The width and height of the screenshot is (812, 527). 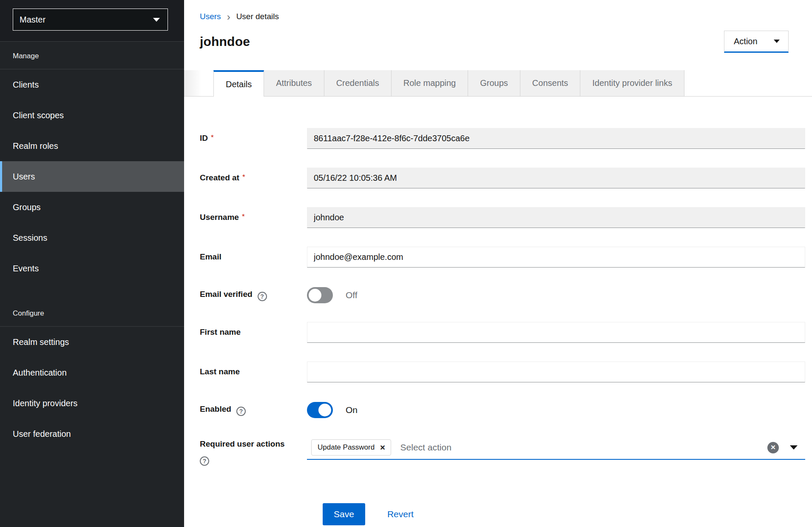 What do you see at coordinates (358, 83) in the screenshot?
I see `tab-label: Credentials` at bounding box center [358, 83].